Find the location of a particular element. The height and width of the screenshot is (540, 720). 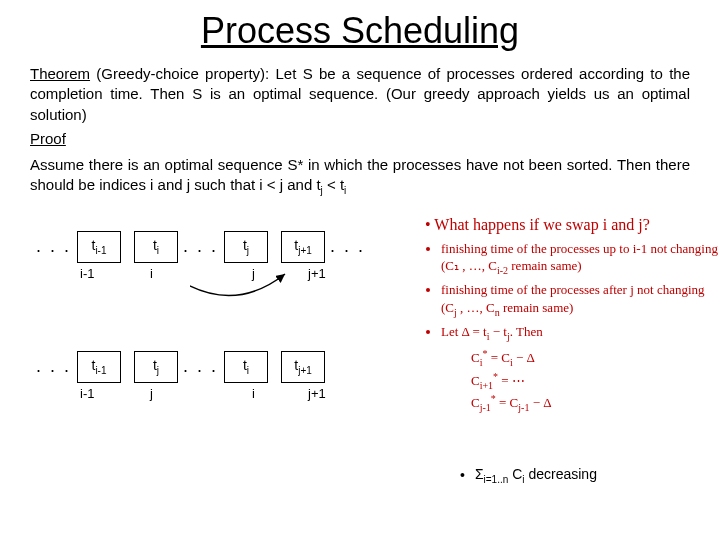

bottom-note: • Σi=1..n Ci decreasing is located at coordinates (528, 476).